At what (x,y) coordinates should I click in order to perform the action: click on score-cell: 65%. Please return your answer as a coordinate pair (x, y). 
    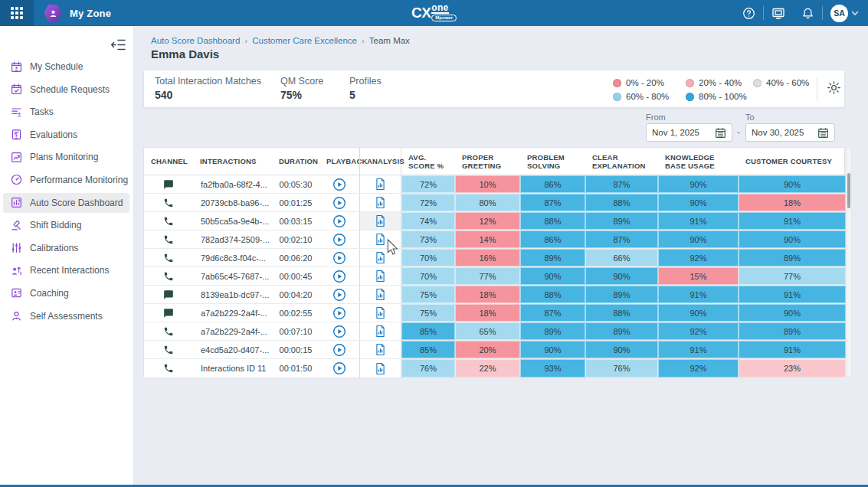
    Looking at the image, I should click on (487, 331).